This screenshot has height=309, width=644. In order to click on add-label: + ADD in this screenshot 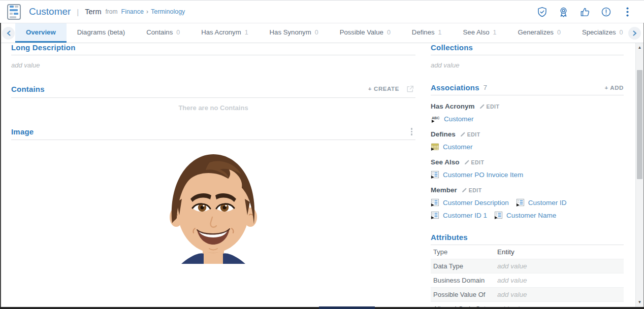, I will do `click(615, 88)`.